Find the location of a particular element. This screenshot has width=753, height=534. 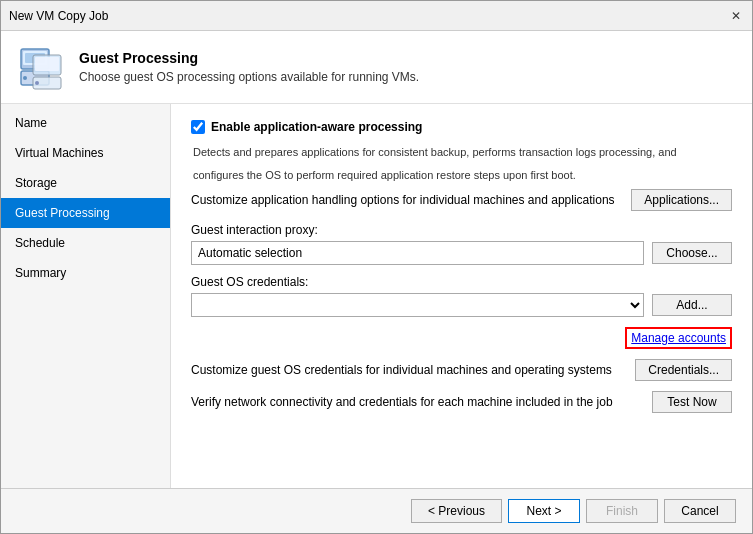

credentials-field-row: Add... is located at coordinates (462, 305).